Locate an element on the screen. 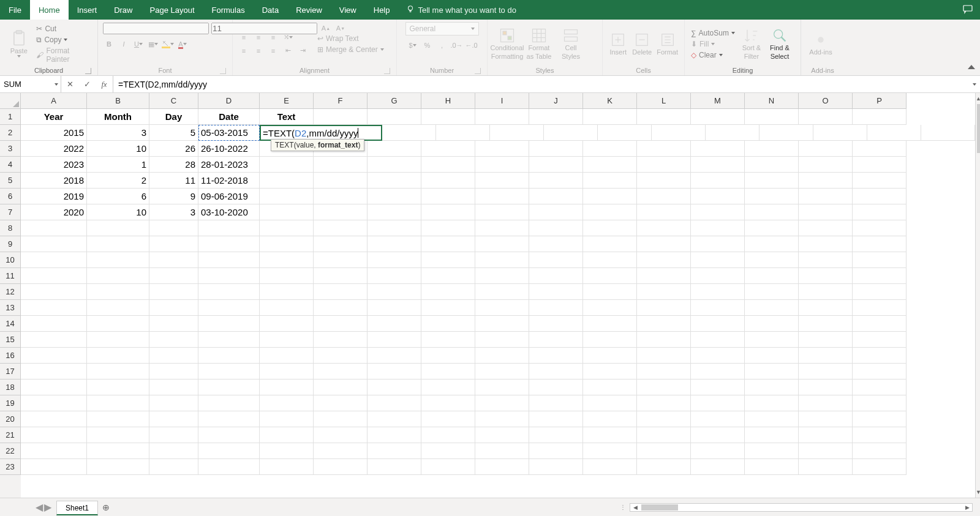 The height and width of the screenshot is (516, 980). cell: 2 is located at coordinates (118, 181).